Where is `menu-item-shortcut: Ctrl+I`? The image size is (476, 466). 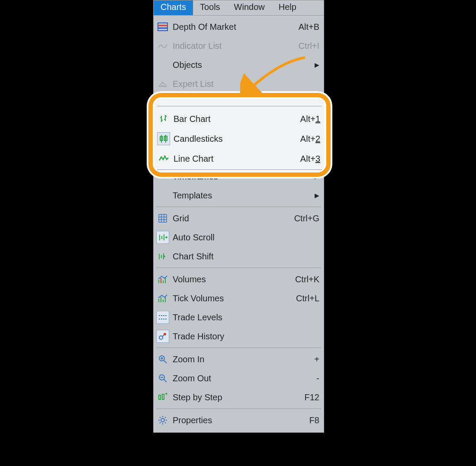 menu-item-shortcut: Ctrl+I is located at coordinates (305, 46).